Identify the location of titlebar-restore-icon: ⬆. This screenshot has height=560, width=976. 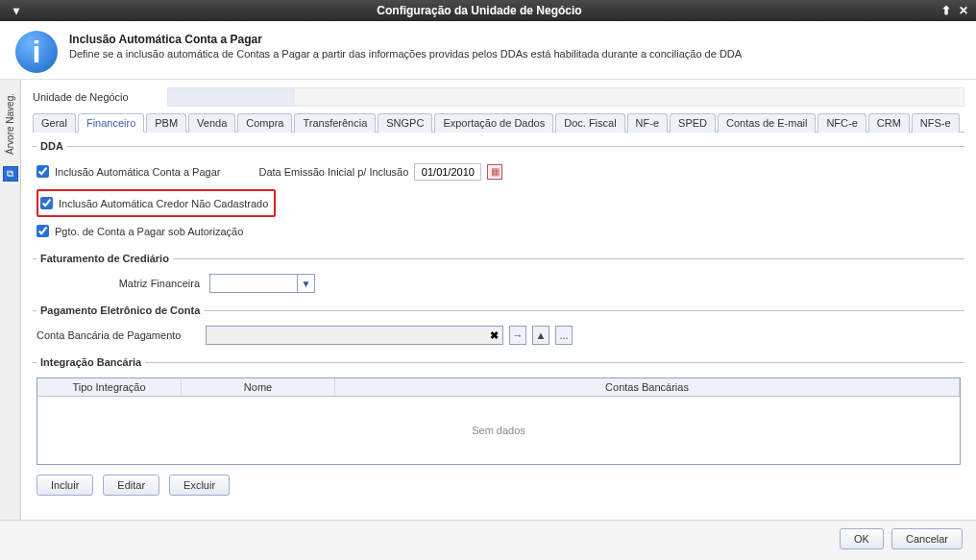
(946, 11).